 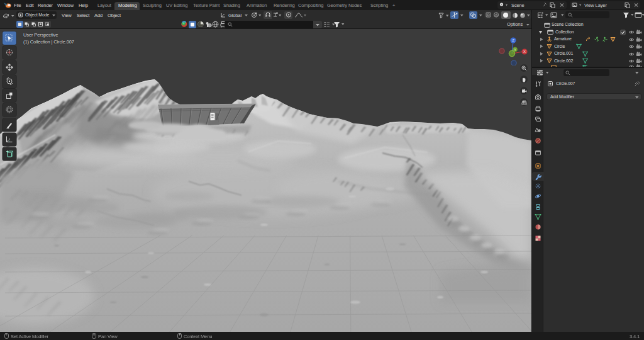 What do you see at coordinates (525, 52) in the screenshot?
I see `svg-text: X` at bounding box center [525, 52].